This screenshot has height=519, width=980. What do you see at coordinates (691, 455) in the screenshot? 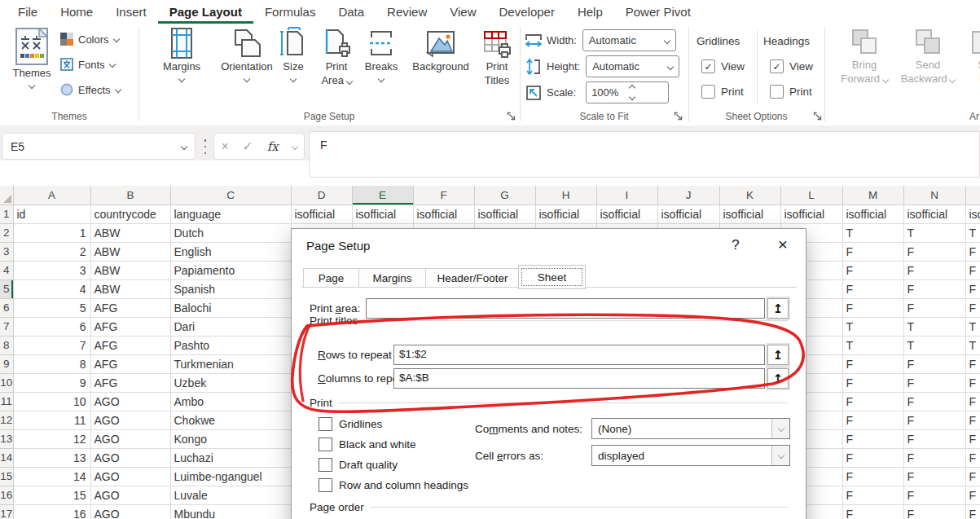
I see `cell-errors-as-combobox: displayed` at bounding box center [691, 455].